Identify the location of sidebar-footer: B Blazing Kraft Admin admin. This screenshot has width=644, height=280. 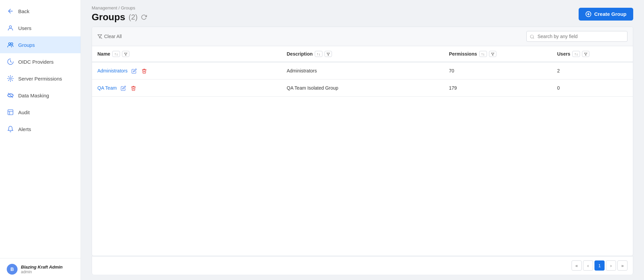
(40, 269).